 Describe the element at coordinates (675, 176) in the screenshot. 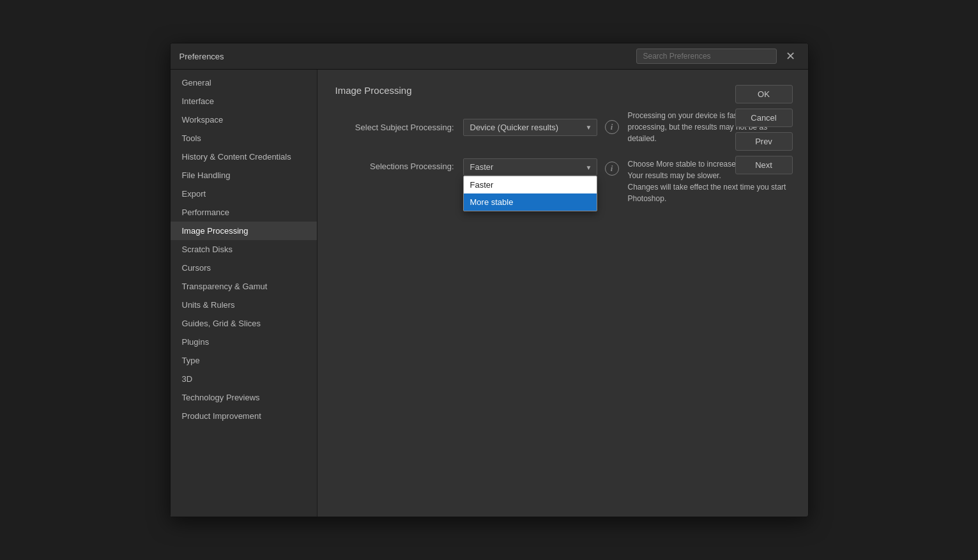

I see `selections-info-line2: Your results may be slower.` at that location.